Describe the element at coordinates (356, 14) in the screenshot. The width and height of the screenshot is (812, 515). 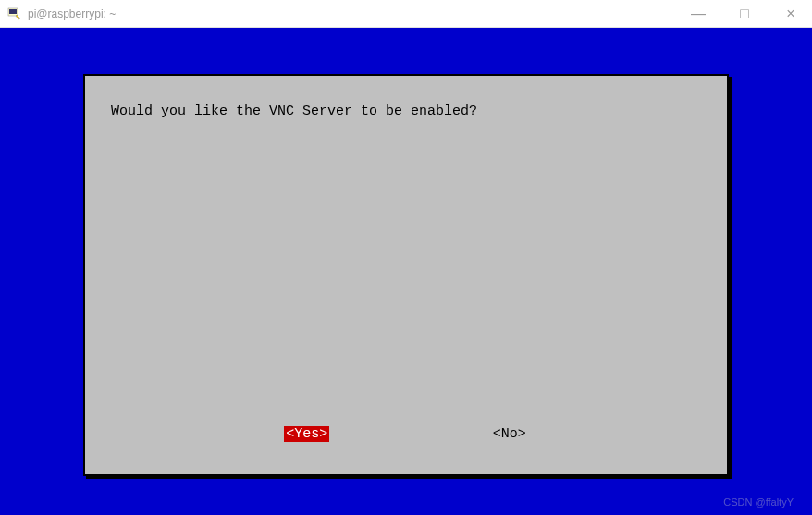
I see `window-title: pi@raspberrypi: ~` at that location.